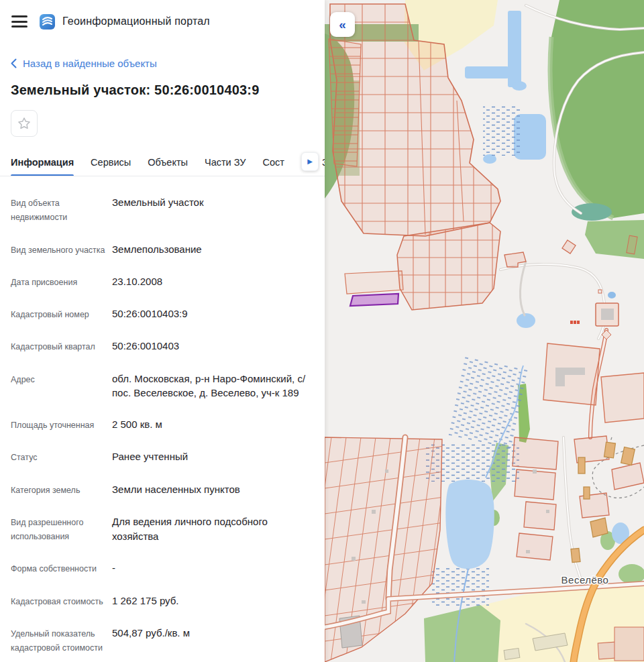 The width and height of the screenshot is (644, 662). Describe the element at coordinates (136, 21) in the screenshot. I see `app-title: Геоинформационный портал` at that location.